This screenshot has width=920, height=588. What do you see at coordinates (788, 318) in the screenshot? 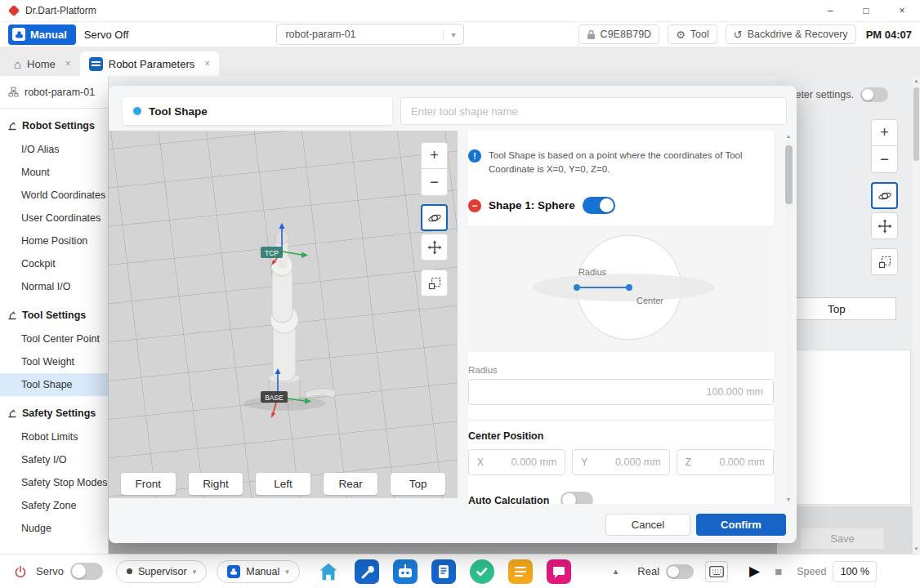
I see `dialog-scrollbar: ▲ ▼` at bounding box center [788, 318].